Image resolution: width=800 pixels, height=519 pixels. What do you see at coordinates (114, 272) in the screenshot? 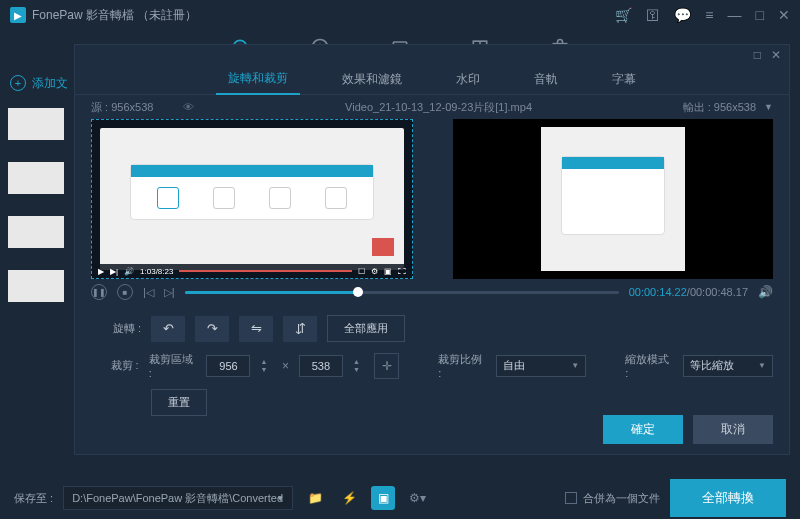
I see `next-icon: ▶|` at bounding box center [114, 272].